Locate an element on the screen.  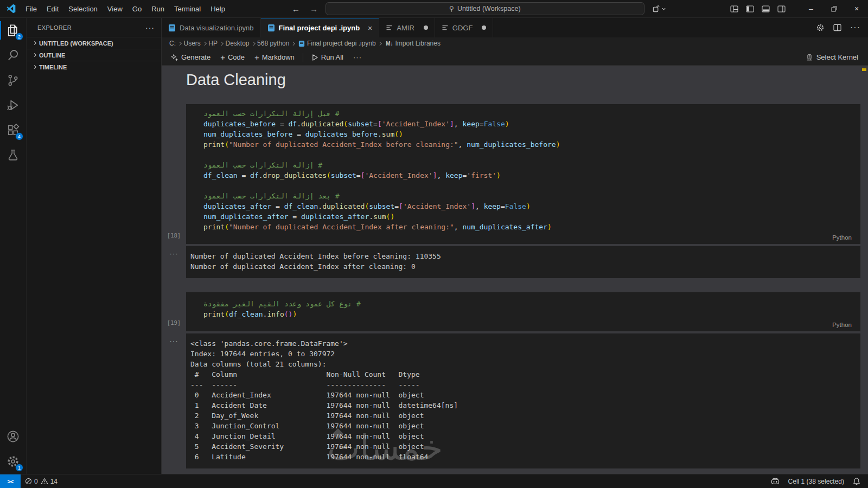
menu-file: File is located at coordinates (31, 9).